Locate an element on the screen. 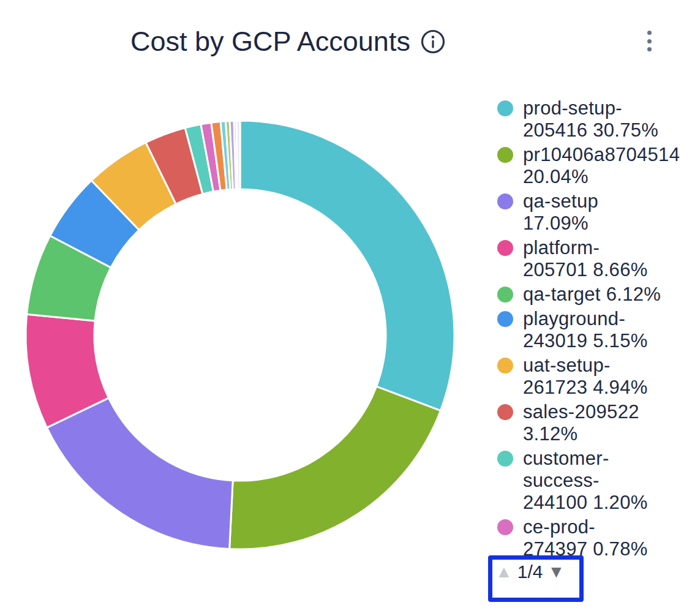 The width and height of the screenshot is (692, 616). legend-item-label: ce-prod- 274397 0.78% is located at coordinates (585, 536).